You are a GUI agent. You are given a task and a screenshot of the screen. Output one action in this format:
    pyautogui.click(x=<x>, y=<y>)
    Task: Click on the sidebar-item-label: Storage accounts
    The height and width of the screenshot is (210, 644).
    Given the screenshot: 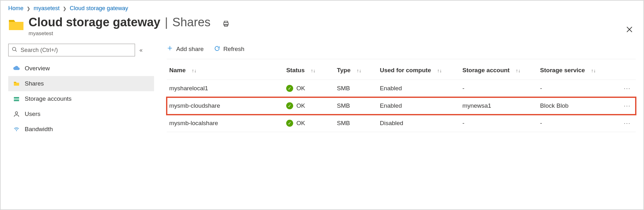 What is the action you would take?
    pyautogui.click(x=48, y=99)
    